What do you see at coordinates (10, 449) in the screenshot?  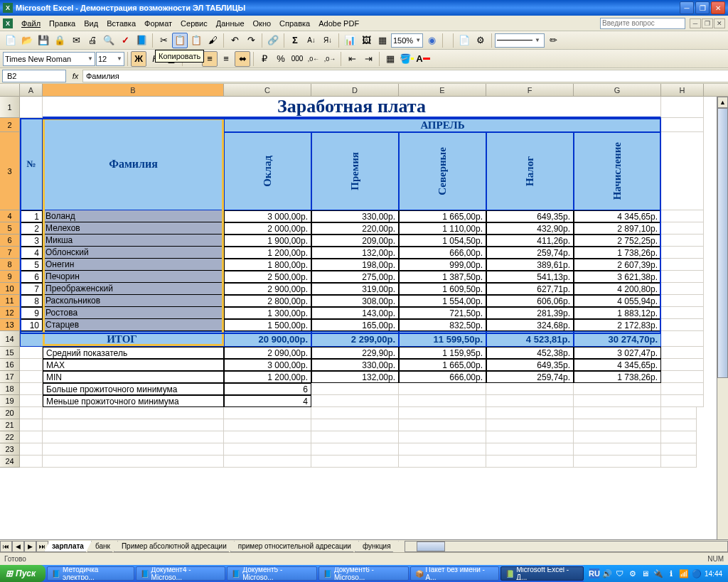 I see `row-header: 23` at bounding box center [10, 449].